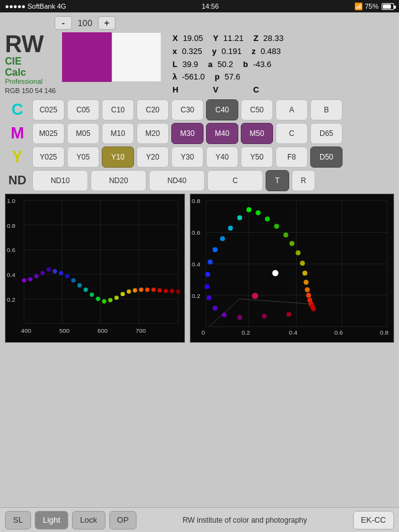 This screenshot has height=532, width=399. Describe the element at coordinates (200, 110) in the screenshot. I see `filter-row-C: C C025 C05 C10 C20 C30 C40 C50 A B` at that location.